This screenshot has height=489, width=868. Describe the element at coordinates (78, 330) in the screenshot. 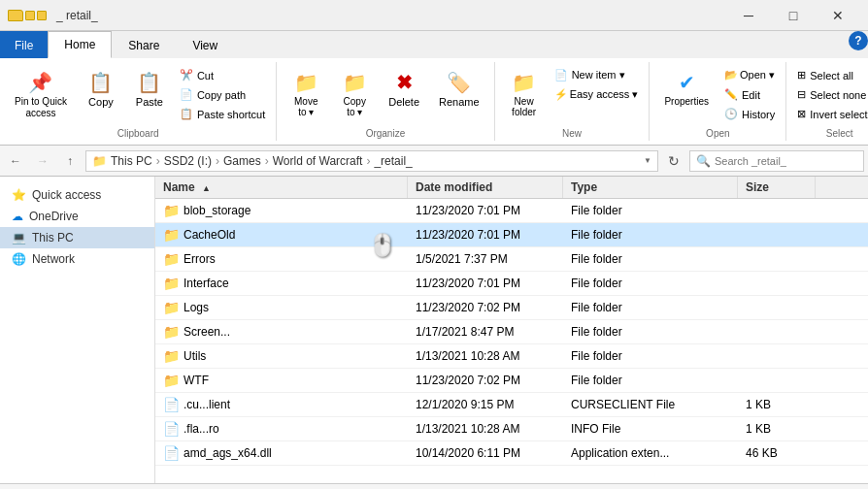

I see `sidebar: ⭐ Quick access ☁ OneDrive 💻 This PC 🌐 Ne…` at that location.